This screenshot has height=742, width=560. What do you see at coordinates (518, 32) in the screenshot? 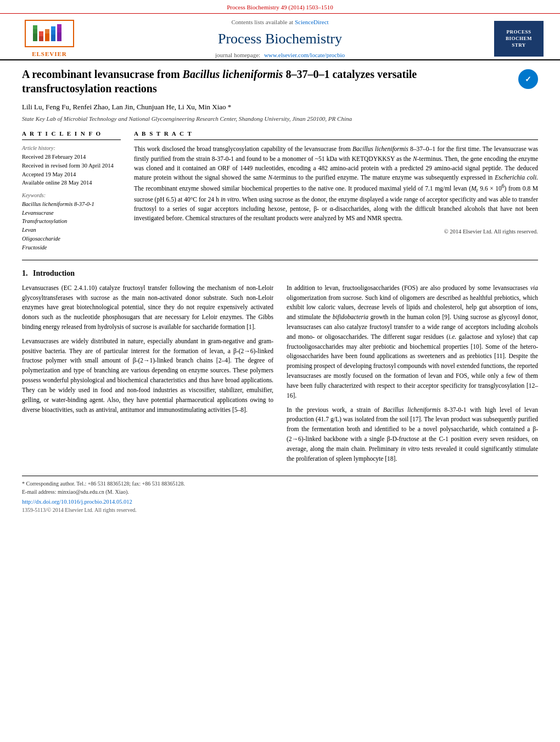
I see `logo-line-1: PROCESS` at bounding box center [518, 32].